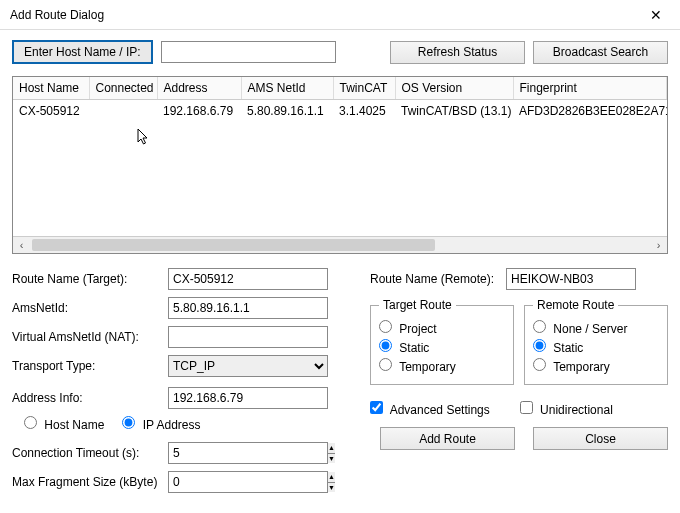 Image resolution: width=680 pixels, height=513 pixels. I want to click on addr-mode-ip-radio: IP Address, so click(161, 424).